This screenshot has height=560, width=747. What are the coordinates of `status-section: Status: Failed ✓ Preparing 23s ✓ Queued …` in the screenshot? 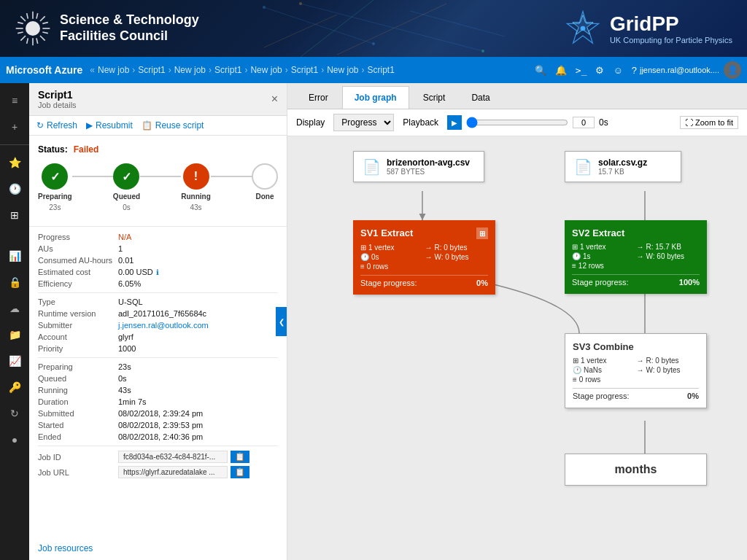 It's located at (158, 181).